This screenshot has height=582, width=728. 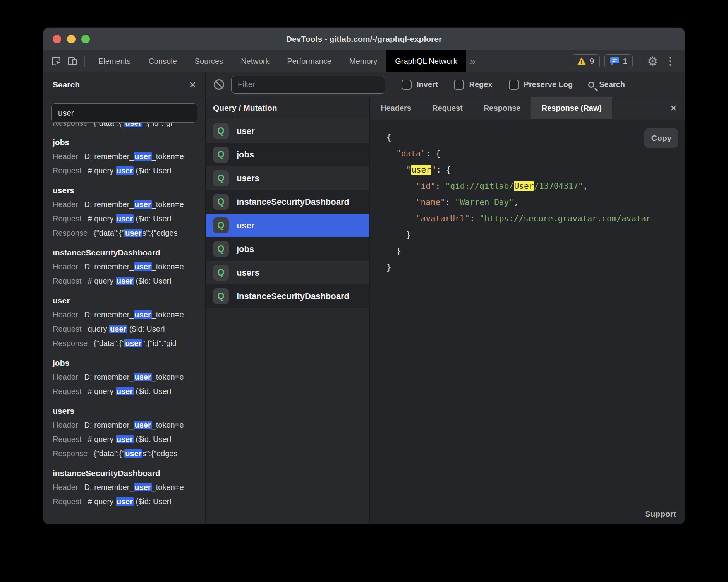 What do you see at coordinates (572, 108) in the screenshot?
I see `detail-tab-response-raw-: Response (Raw)` at bounding box center [572, 108].